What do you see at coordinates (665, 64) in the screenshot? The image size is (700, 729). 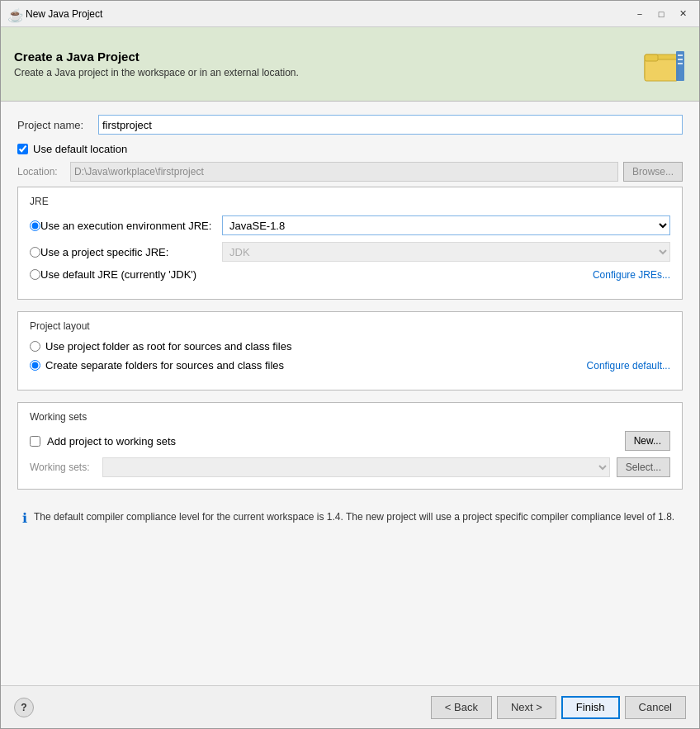 I see `header-icon` at bounding box center [665, 64].